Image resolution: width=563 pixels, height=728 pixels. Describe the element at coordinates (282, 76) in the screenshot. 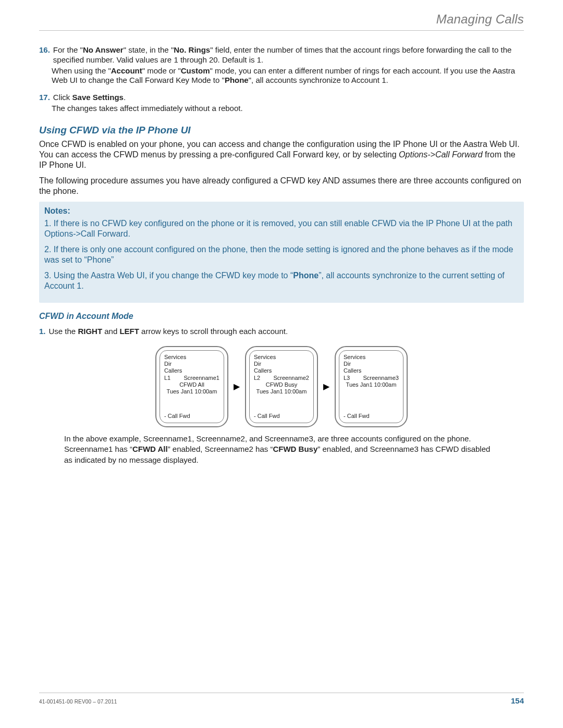

I see `step-16-continued: When using the "Account" mode or "Custom…` at that location.